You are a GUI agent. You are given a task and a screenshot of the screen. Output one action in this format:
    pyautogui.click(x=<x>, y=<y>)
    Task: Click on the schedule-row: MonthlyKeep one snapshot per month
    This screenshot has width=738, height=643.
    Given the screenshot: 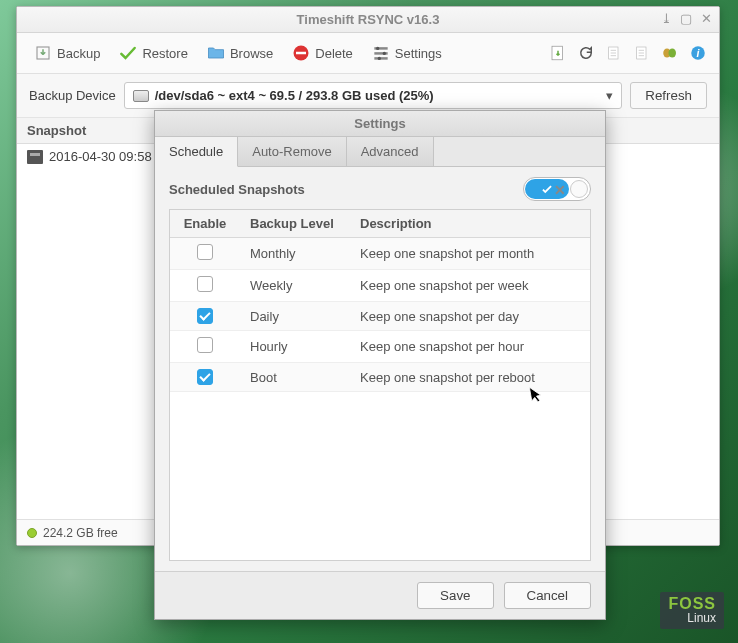 What is the action you would take?
    pyautogui.click(x=380, y=254)
    